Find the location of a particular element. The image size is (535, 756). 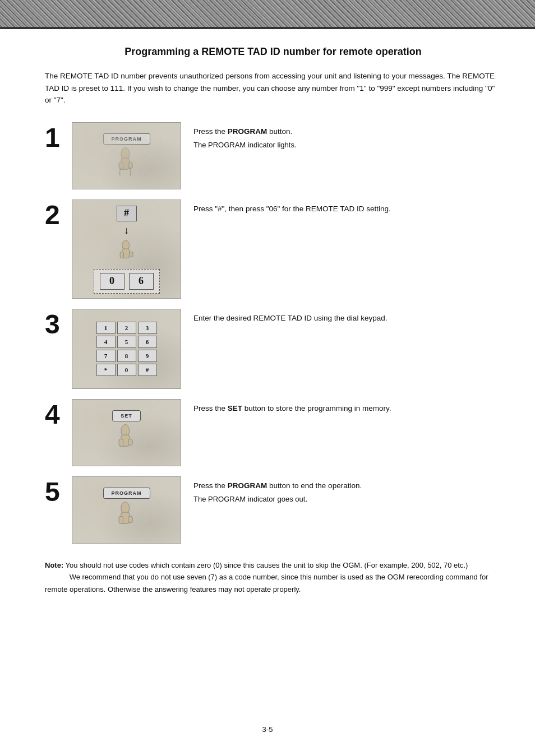

step-3-image: 1 2 3 4 5 6 7 8 9 * 0 # is located at coordinates (127, 349).